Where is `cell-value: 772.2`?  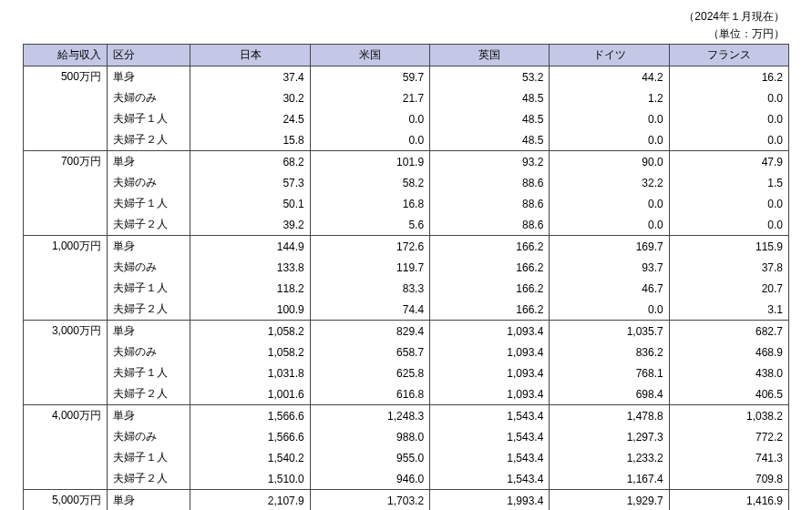
cell-value: 772.2 is located at coordinates (729, 437).